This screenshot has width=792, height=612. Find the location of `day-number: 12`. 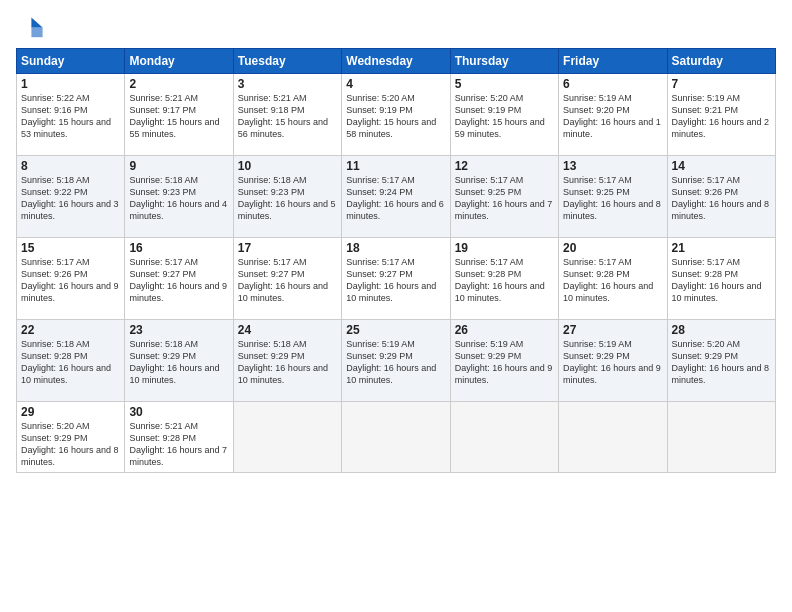

day-number: 12 is located at coordinates (504, 166).